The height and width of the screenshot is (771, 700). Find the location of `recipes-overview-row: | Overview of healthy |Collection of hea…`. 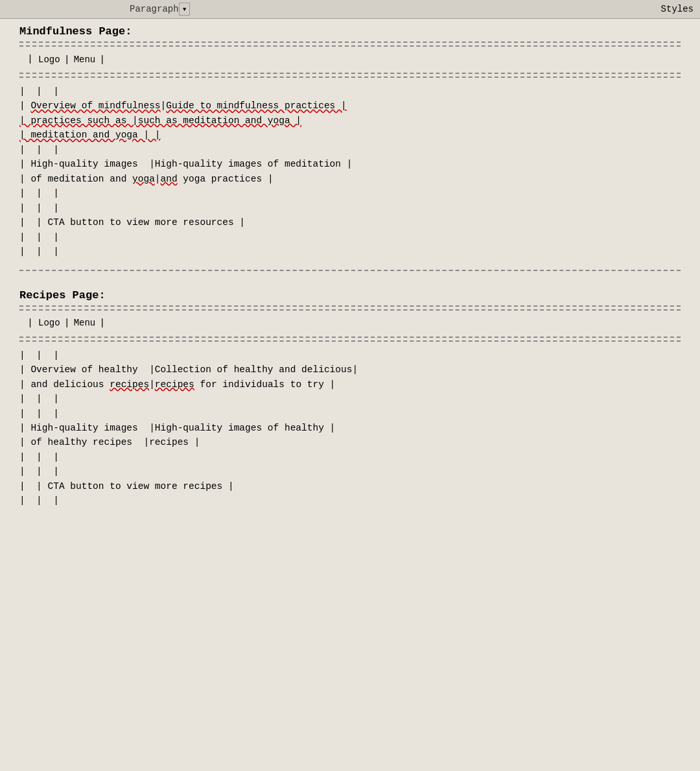

recipes-overview-row: | Overview of healthy |Collection of hea… is located at coordinates (350, 392).